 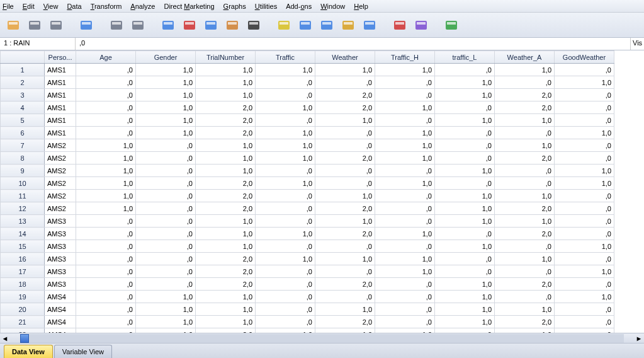 I want to click on row-number: 1, so click(x=23, y=70).